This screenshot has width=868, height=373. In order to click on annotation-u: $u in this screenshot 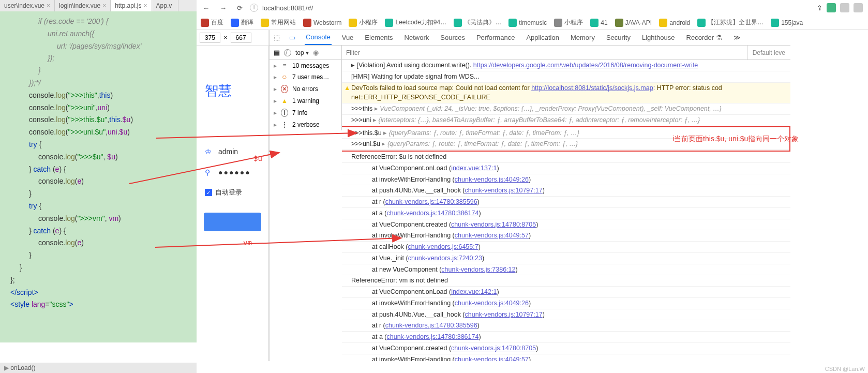, I will do `click(258, 158)`.